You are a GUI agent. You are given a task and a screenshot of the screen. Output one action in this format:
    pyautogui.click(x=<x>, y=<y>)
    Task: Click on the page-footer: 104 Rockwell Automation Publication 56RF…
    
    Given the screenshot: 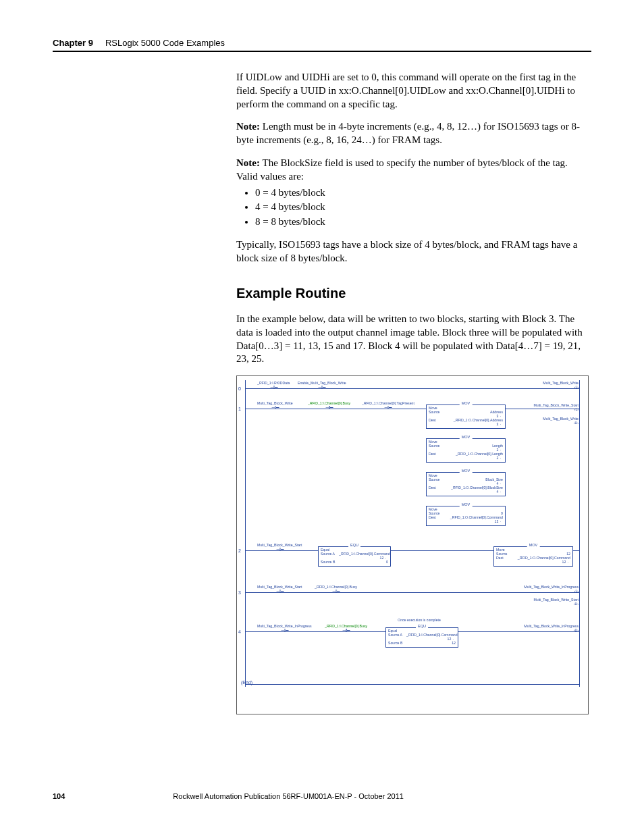 What is the action you would take?
    pyautogui.click(x=322, y=796)
    